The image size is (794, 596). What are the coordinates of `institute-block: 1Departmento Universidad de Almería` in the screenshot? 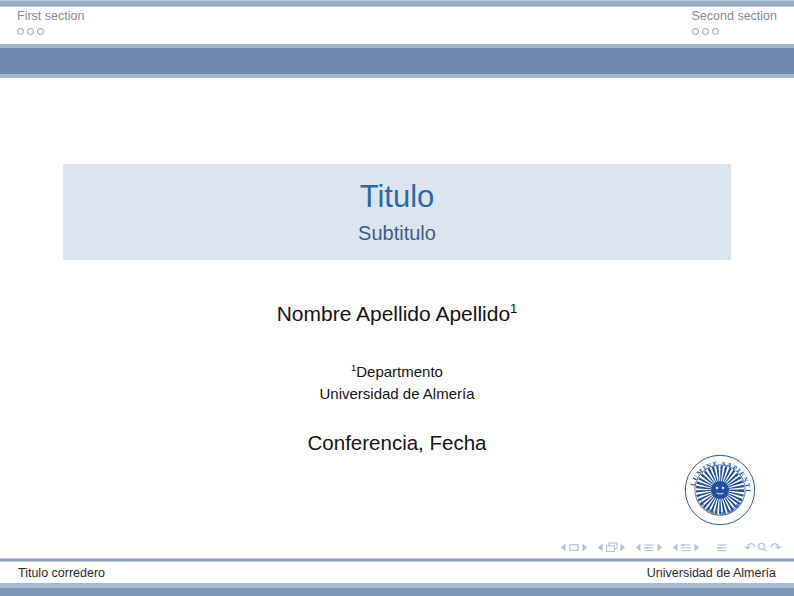 It's located at (397, 383).